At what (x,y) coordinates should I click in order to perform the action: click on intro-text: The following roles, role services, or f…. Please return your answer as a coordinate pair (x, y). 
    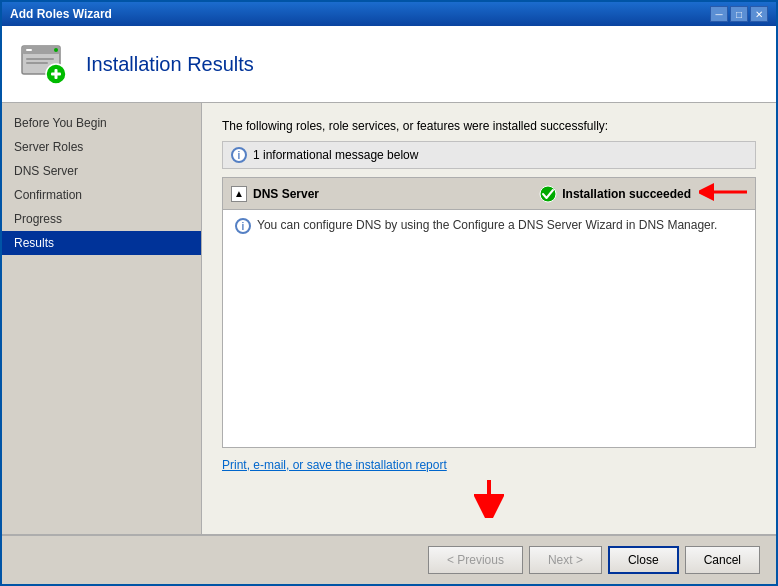
    Looking at the image, I should click on (489, 126).